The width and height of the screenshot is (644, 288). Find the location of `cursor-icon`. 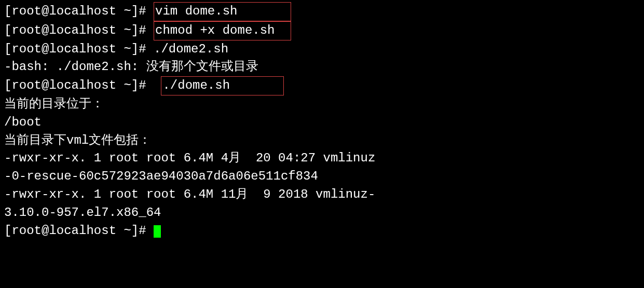

cursor-icon is located at coordinates (157, 231).